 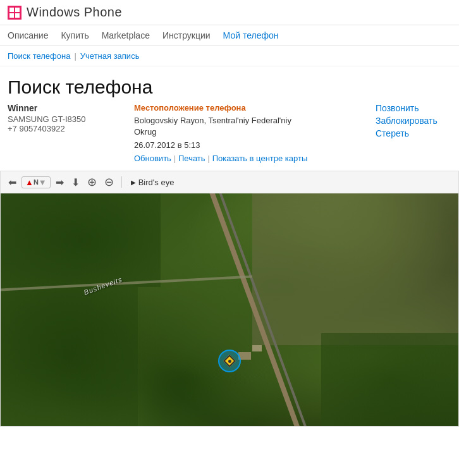 What do you see at coordinates (64, 133) in the screenshot?
I see `device-info: Winner SAMSUNG GT-I8350 +7 9057403922` at bounding box center [64, 133].